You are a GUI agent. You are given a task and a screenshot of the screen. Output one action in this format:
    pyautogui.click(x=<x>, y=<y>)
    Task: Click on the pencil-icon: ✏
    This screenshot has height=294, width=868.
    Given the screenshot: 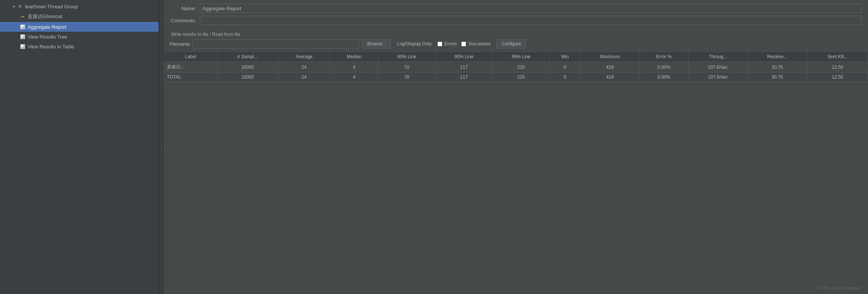 What is the action you would take?
    pyautogui.click(x=23, y=17)
    